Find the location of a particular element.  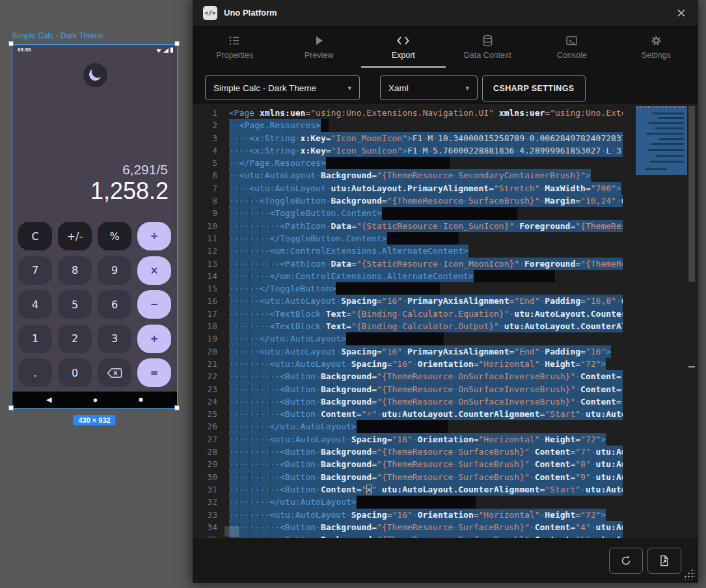

code-line: 28··········<Button·Background="{ThemeRe… is located at coordinates (407, 451).